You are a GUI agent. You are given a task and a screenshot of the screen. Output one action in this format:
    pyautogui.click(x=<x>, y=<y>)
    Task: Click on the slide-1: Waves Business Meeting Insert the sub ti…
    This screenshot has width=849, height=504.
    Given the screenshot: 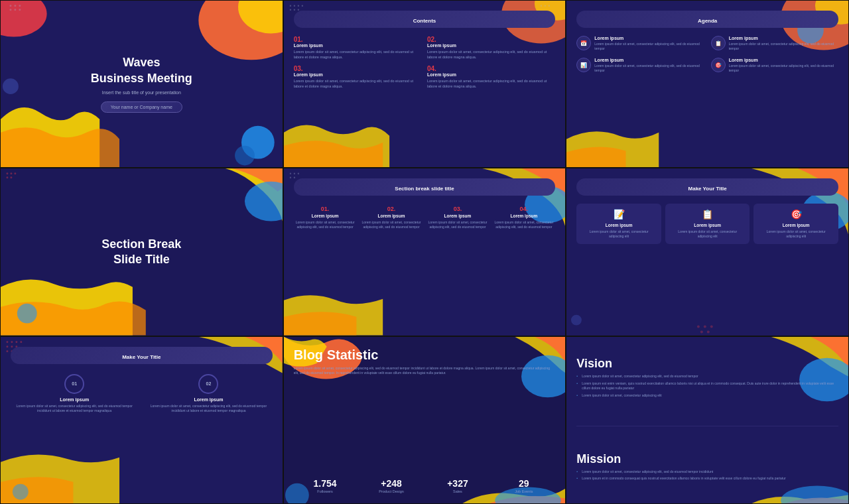 What is the action you would take?
    pyautogui.click(x=142, y=84)
    